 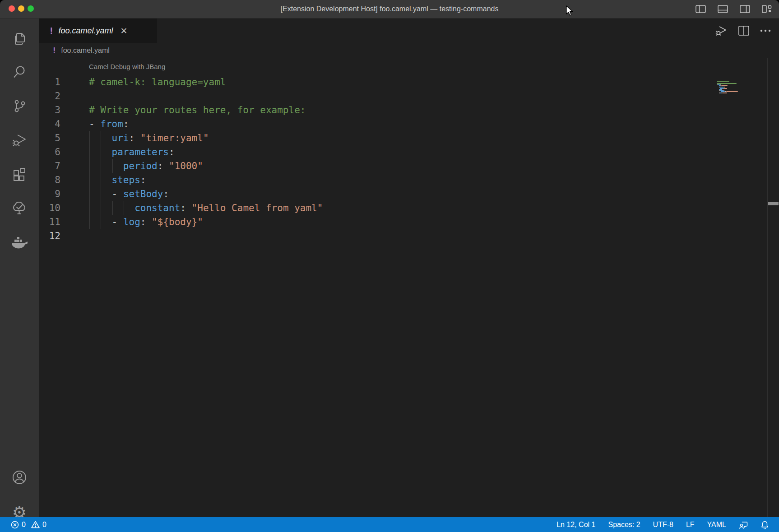 What do you see at coordinates (19, 106) in the screenshot?
I see `source-control-icon` at bounding box center [19, 106].